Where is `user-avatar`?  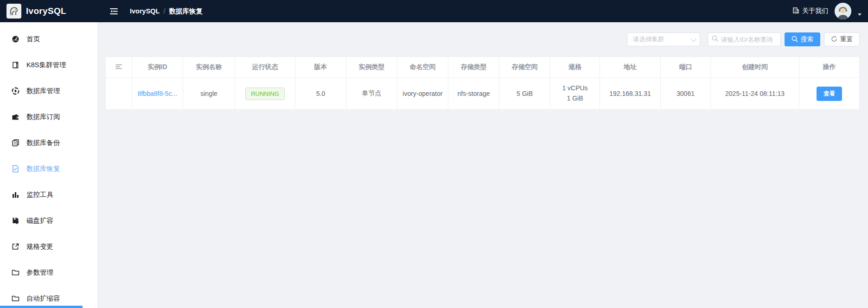 user-avatar is located at coordinates (843, 11).